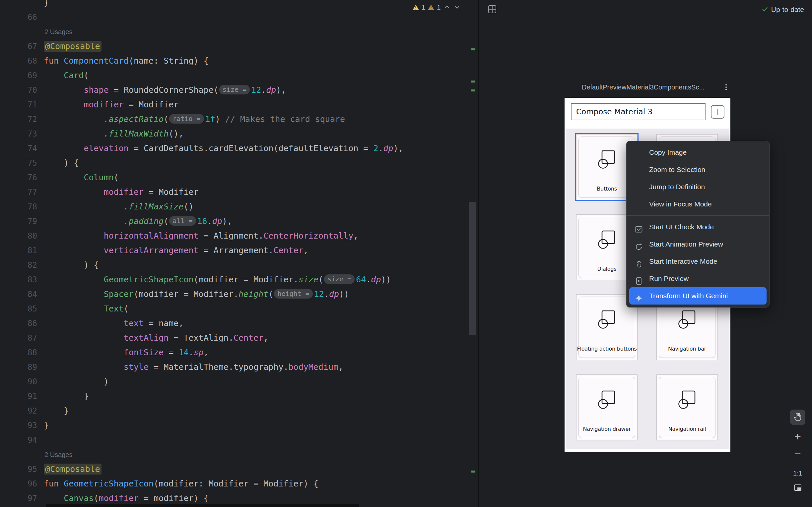 The width and height of the screenshot is (812, 507). Describe the element at coordinates (19, 498) in the screenshot. I see `line-number: 97` at that location.